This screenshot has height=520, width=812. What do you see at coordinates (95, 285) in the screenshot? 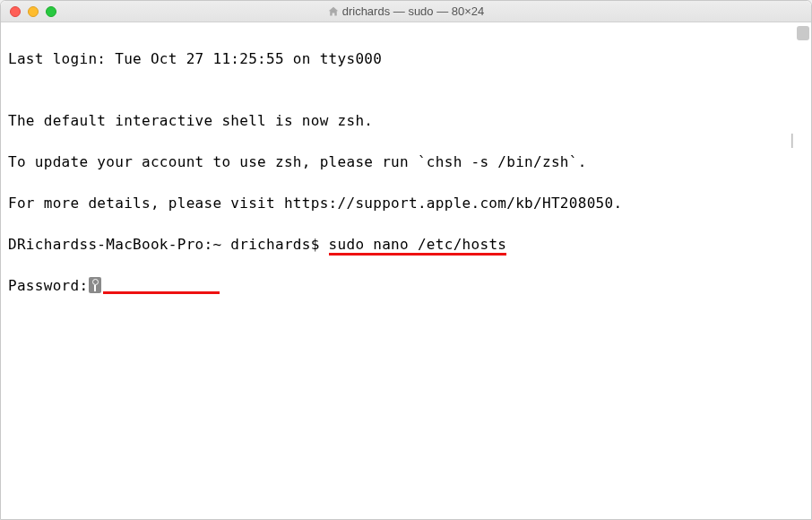
I see `key-icon` at bounding box center [95, 285].